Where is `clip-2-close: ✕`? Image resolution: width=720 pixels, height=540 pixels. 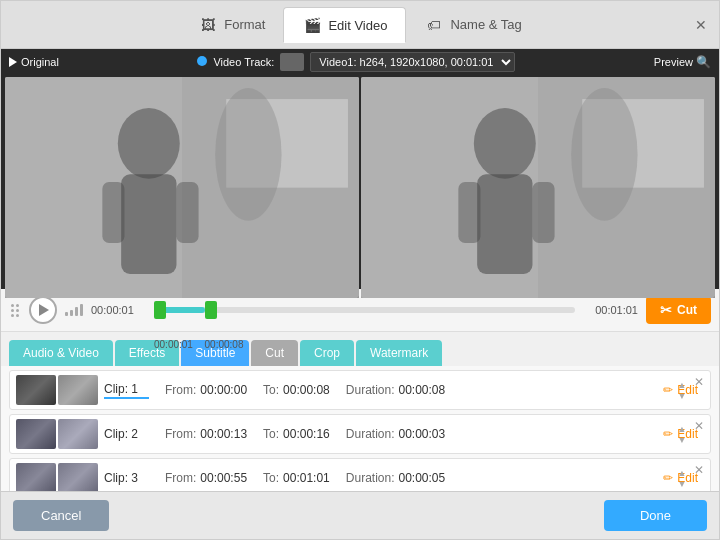 clip-2-close: ✕ is located at coordinates (699, 426).